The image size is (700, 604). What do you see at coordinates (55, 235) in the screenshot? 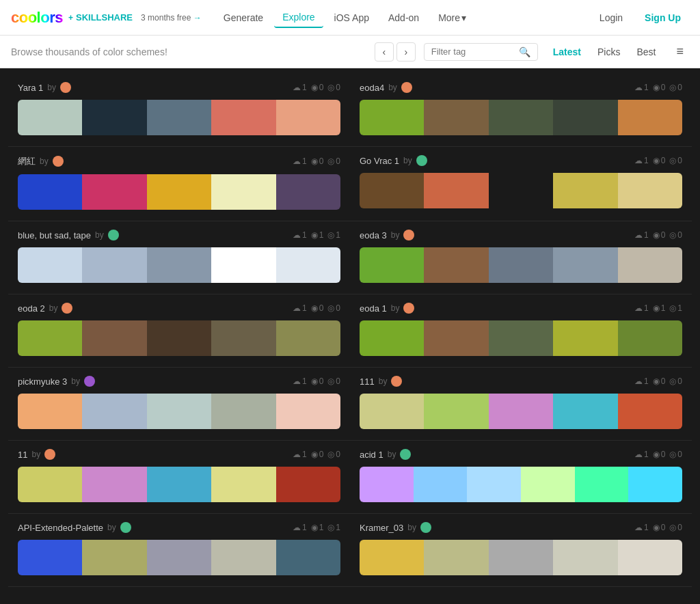
I see `palette-name: blue, but sad, tape` at bounding box center [55, 235].